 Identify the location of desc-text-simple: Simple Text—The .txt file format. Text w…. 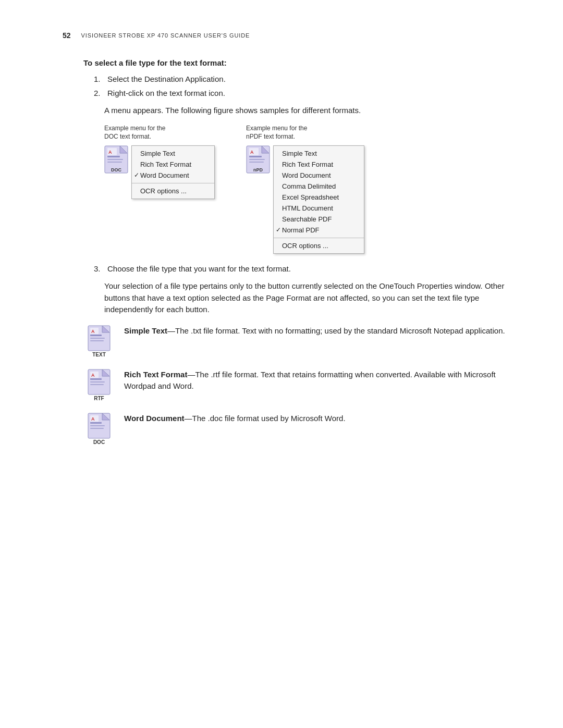
(323, 331).